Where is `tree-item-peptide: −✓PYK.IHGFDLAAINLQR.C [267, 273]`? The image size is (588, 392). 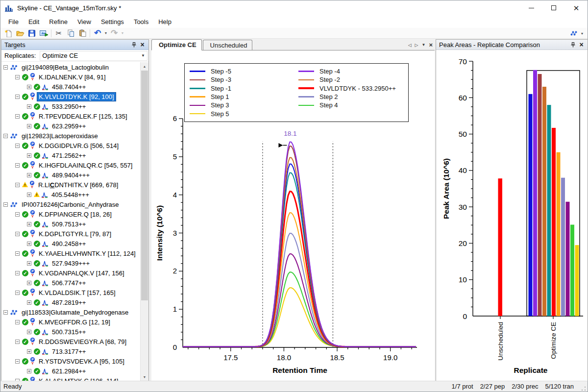 tree-item-peptide: −✓PYK.IHGFDLAAINLQR.C [267, 273] is located at coordinates (71, 165).